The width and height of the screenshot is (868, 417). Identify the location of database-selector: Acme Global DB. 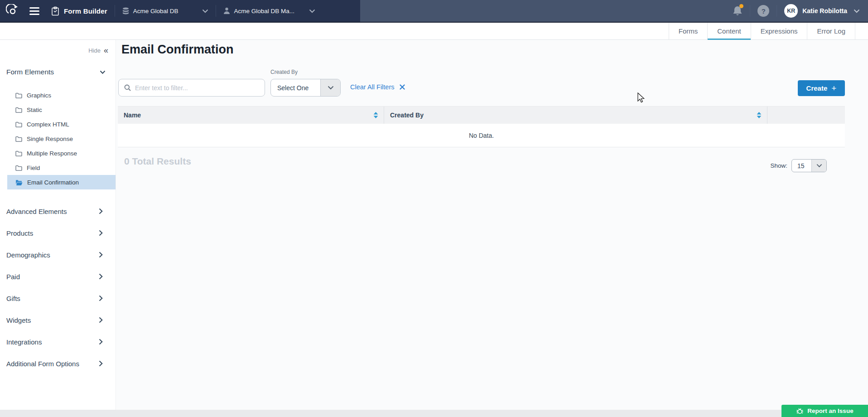
(165, 11).